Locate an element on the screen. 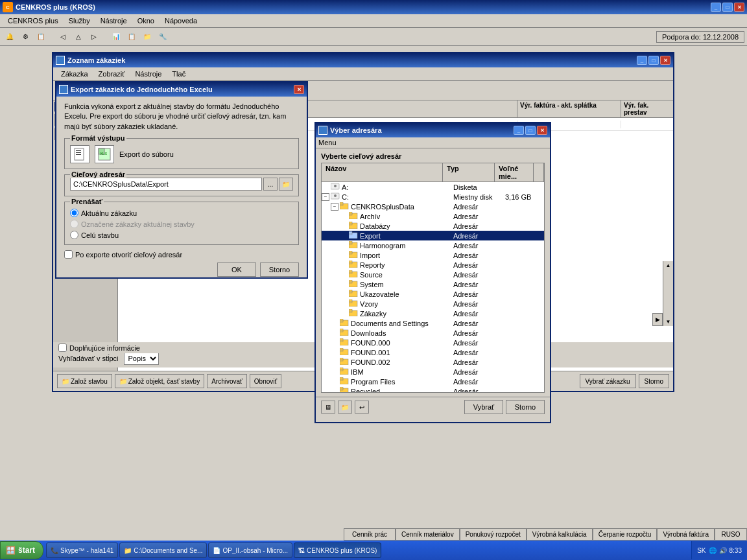 The image size is (747, 560). vybrat-zakazku-button: Vybrať zákazku is located at coordinates (608, 381).